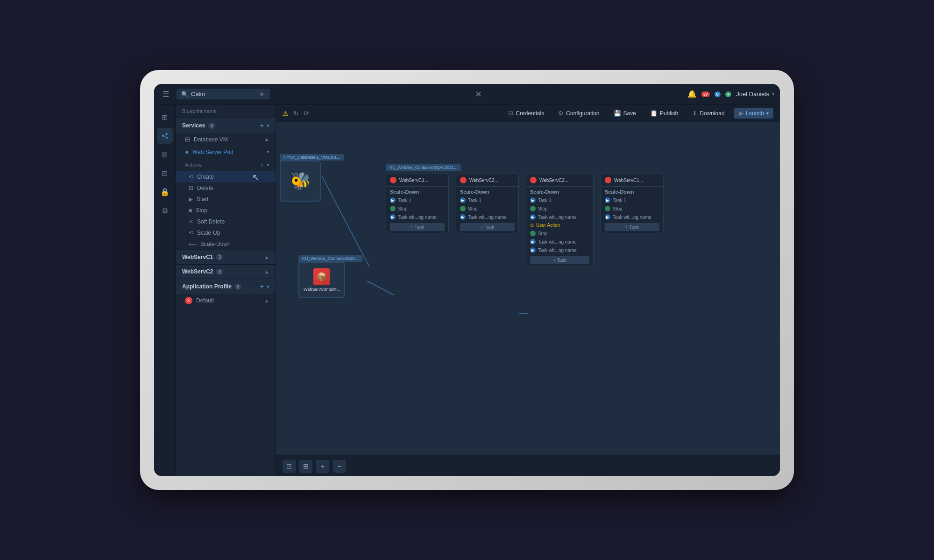 This screenshot has width=934, height=560. I want to click on close-button: ✕, so click(478, 94).